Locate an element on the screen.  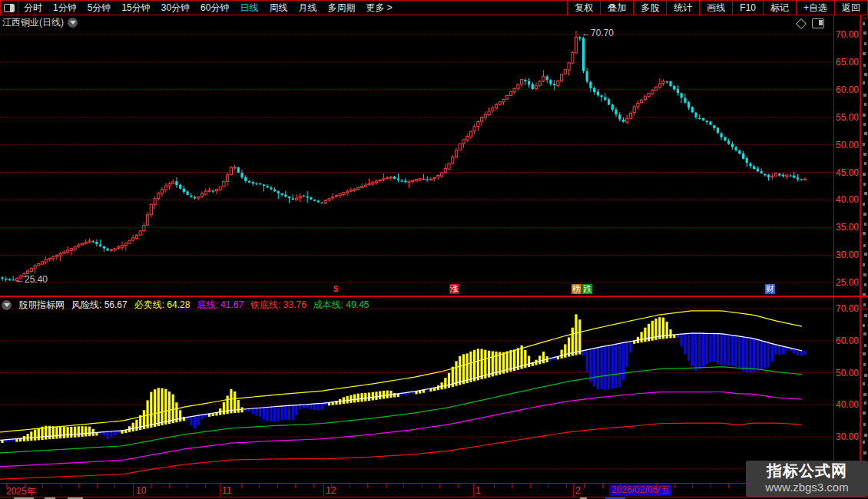
toolbar-tool-6: 标记 is located at coordinates (779, 8).